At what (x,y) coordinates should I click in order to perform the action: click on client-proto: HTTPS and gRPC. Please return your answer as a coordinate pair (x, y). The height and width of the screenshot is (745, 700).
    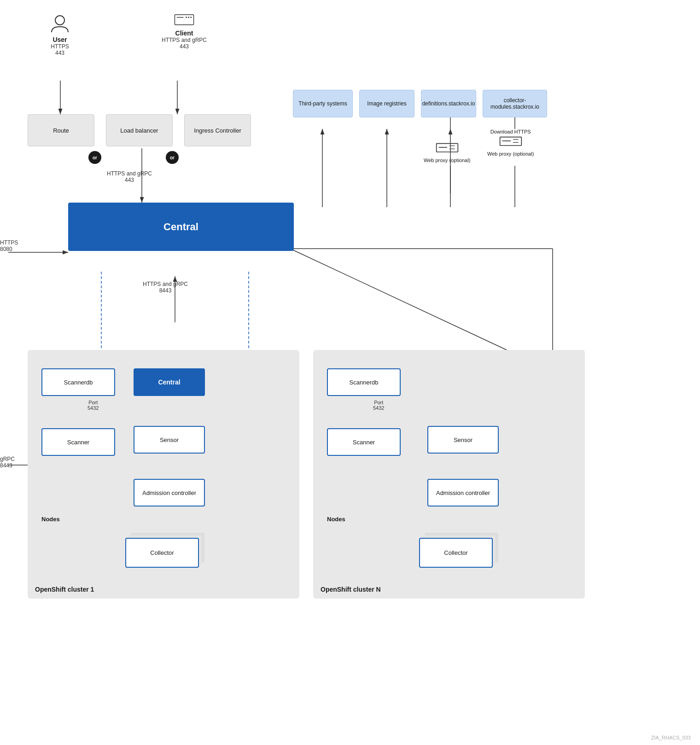
    Looking at the image, I should click on (184, 40).